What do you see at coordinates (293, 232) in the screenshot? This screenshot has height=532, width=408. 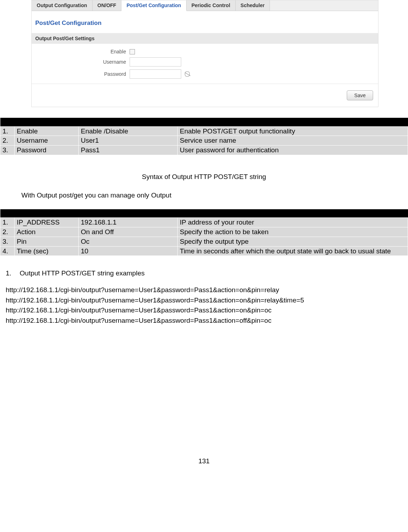 I see `cell: Specify the action to be taken` at bounding box center [293, 232].